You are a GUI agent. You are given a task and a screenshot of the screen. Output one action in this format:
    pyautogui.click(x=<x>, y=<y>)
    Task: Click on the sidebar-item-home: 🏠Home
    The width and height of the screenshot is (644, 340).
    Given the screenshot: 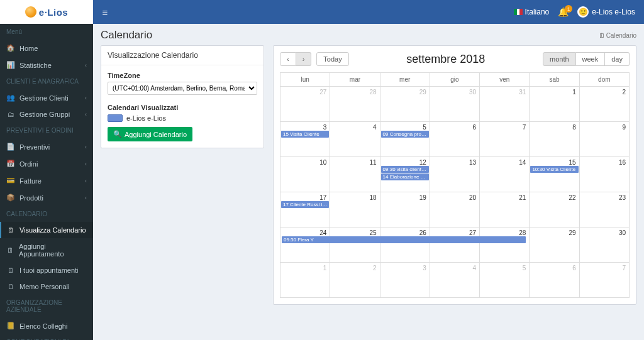 What is the action you would take?
    pyautogui.click(x=47, y=48)
    